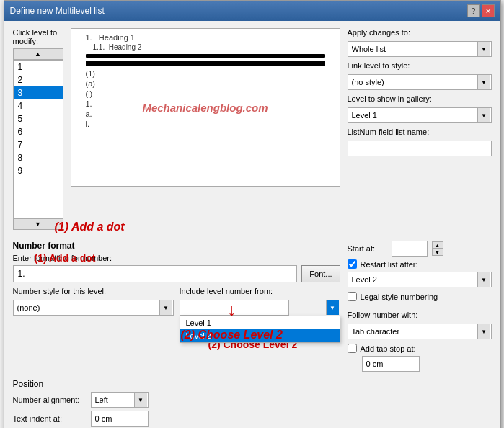  What do you see at coordinates (94, 308) in the screenshot?
I see `number-style-group: Number style for this level: (none) 1, 2…` at bounding box center [94, 308].